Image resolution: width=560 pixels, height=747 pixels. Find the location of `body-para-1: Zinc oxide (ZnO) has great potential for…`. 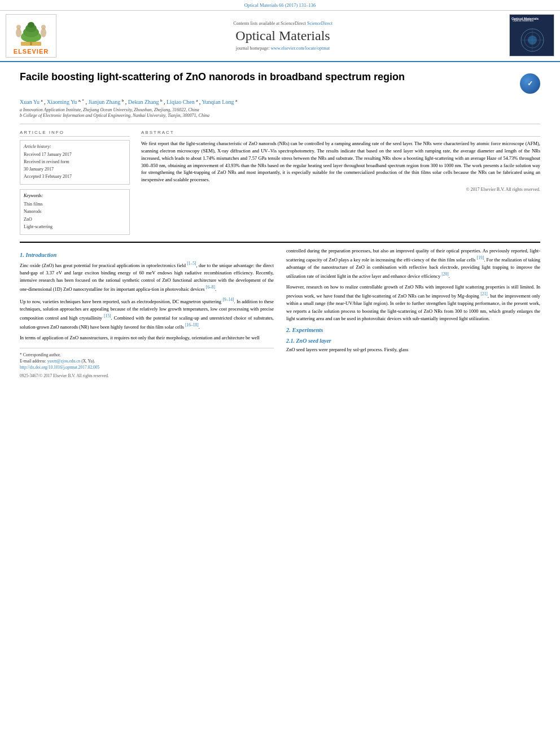

body-para-1: Zinc oxide (ZnO) has great potential for… is located at coordinates (147, 277).